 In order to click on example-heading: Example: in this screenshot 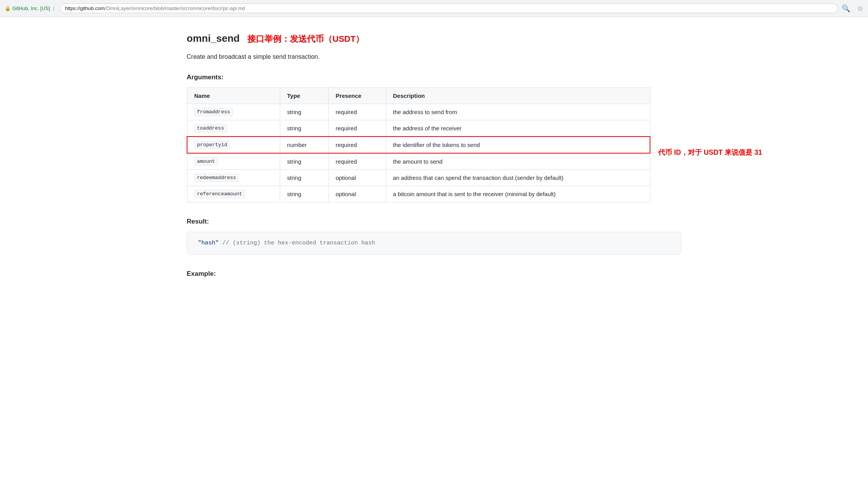, I will do `click(434, 274)`.